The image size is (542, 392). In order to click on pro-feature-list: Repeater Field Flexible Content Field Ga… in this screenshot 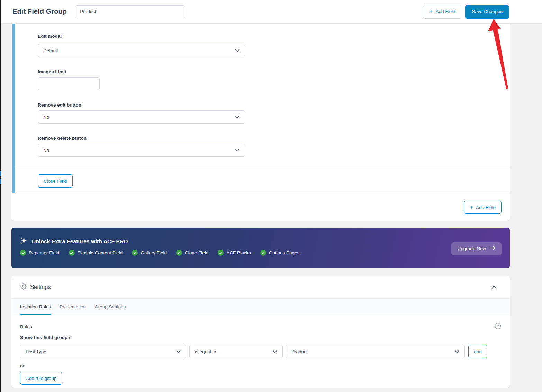, I will do `click(160, 253)`.